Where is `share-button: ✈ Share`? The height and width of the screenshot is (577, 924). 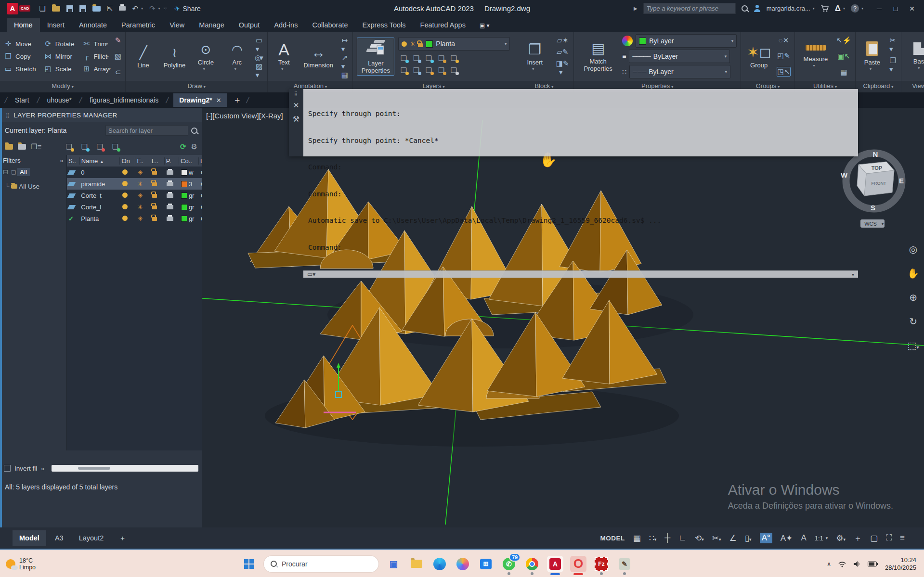
share-button: ✈ Share is located at coordinates (188, 9).